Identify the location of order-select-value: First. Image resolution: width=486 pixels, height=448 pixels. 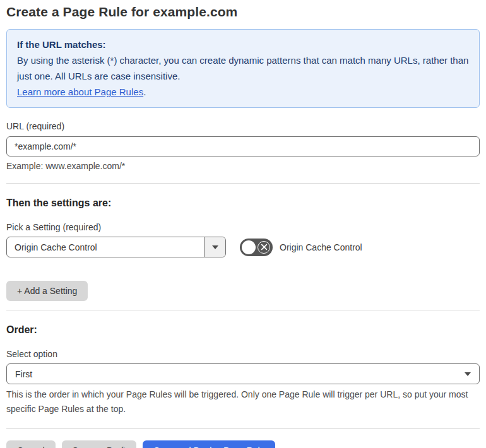
(240, 374).